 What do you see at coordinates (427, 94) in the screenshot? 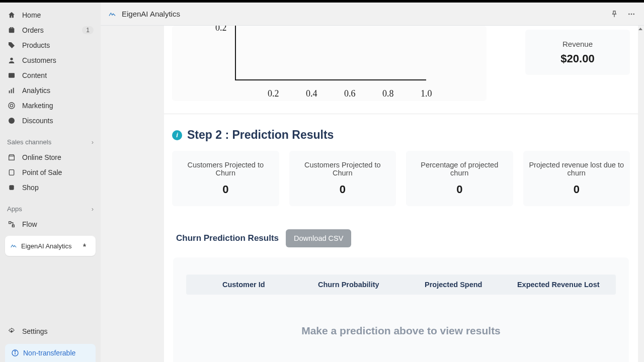
I see `chart-x-tick: 1.0` at bounding box center [427, 94].